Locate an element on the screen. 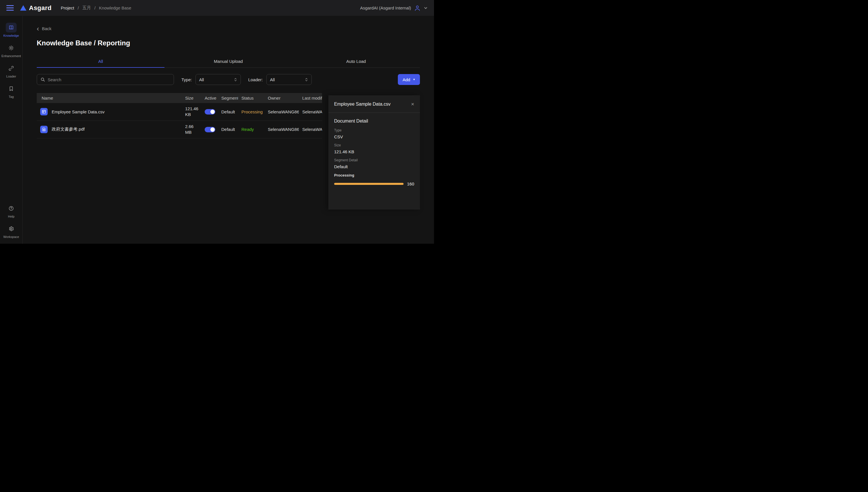  document-detail-panel: Employee Sample Data.csv × Document Deta… is located at coordinates (374, 152).